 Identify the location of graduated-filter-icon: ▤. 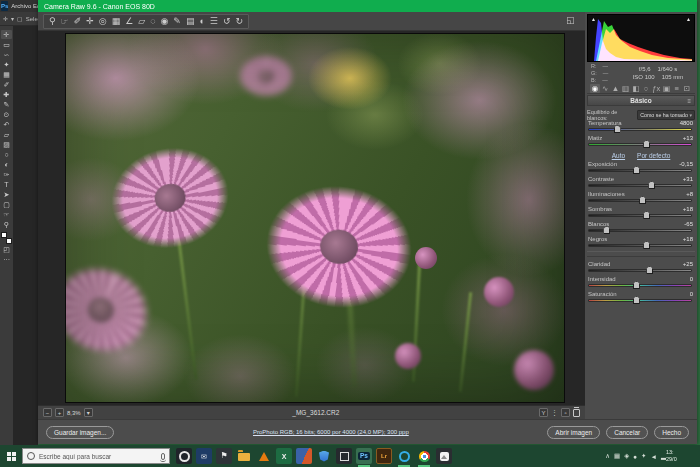
(190, 22).